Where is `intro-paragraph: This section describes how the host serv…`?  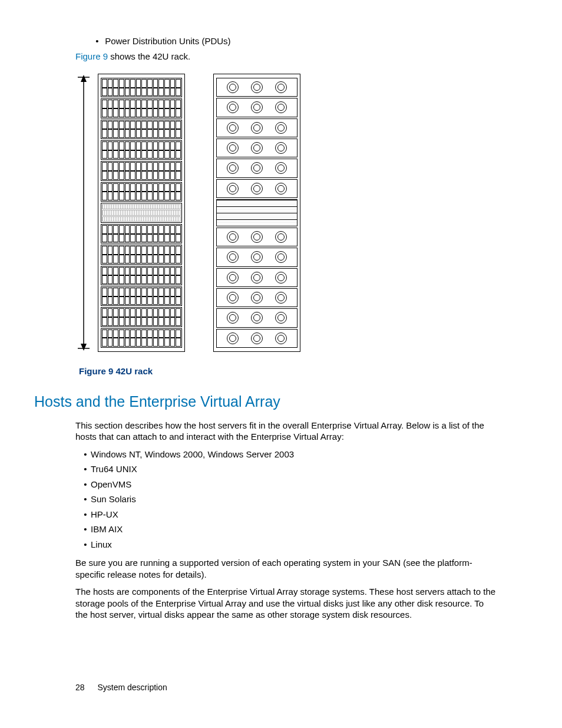
intro-paragraph: This section describes how the host serv… is located at coordinates (286, 431).